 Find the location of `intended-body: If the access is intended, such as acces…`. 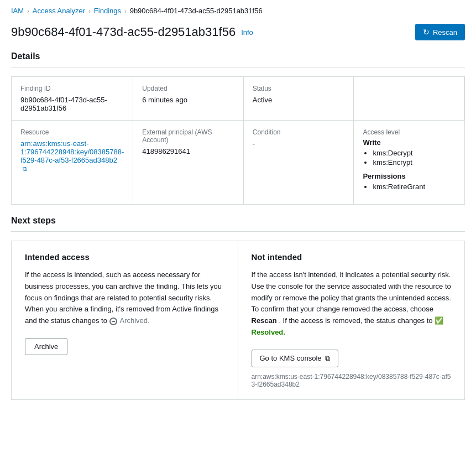

intended-body: If the access is intended, such as acces… is located at coordinates (125, 298).